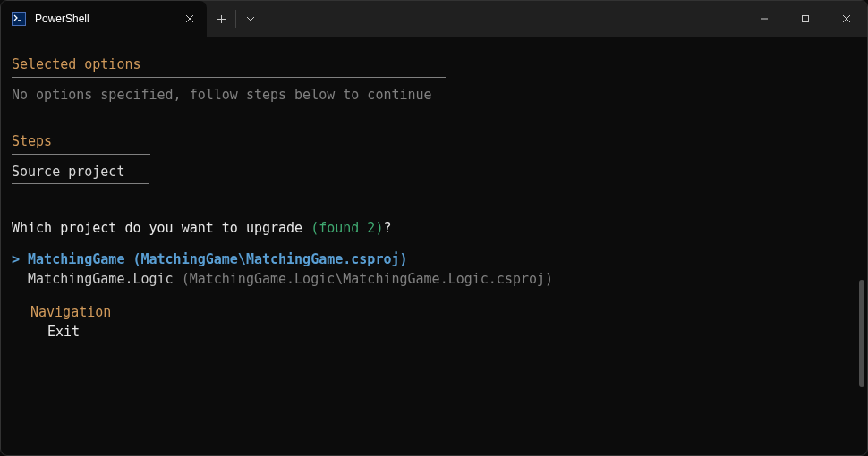 The width and height of the screenshot is (868, 456). What do you see at coordinates (764, 19) in the screenshot?
I see `minimize-button` at bounding box center [764, 19].